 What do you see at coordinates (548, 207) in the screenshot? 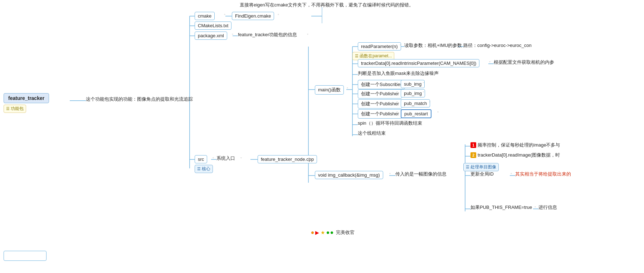
I see `pub-this-frame-desc: 进行信息` at bounding box center [548, 207].